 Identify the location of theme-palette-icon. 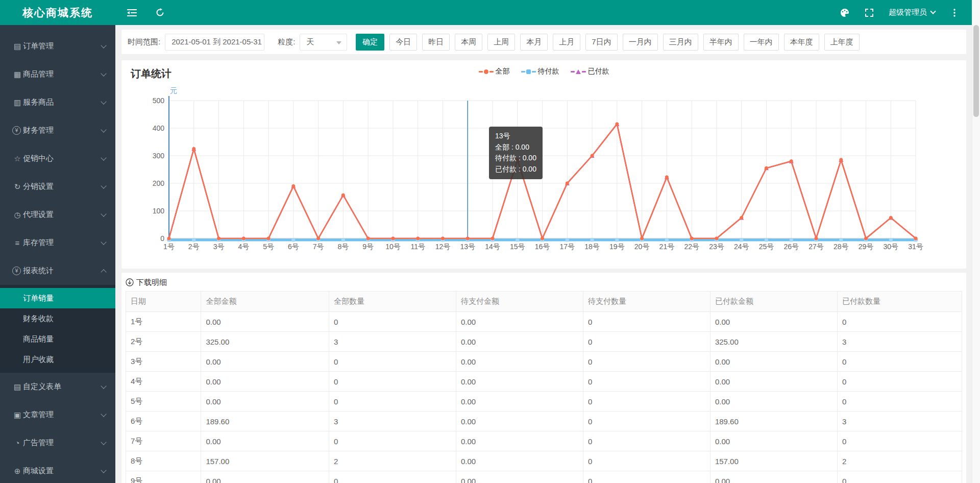
(845, 12).